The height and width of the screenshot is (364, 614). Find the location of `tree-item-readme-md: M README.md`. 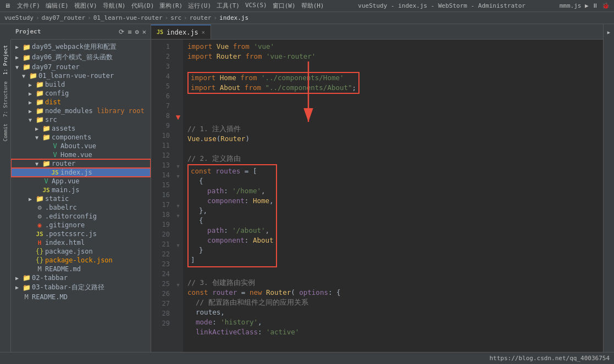

tree-item-readme-md: M README.md is located at coordinates (81, 269).